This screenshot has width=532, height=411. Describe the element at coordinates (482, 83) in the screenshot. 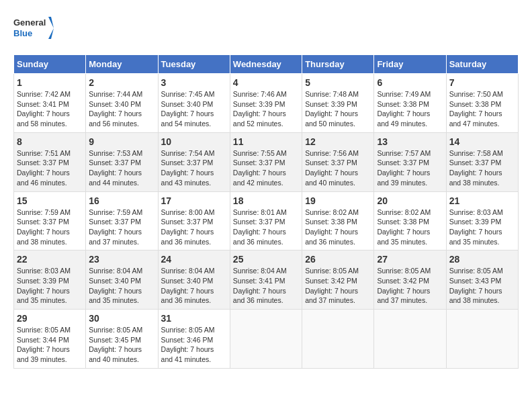

I see `day-number: 7` at that location.